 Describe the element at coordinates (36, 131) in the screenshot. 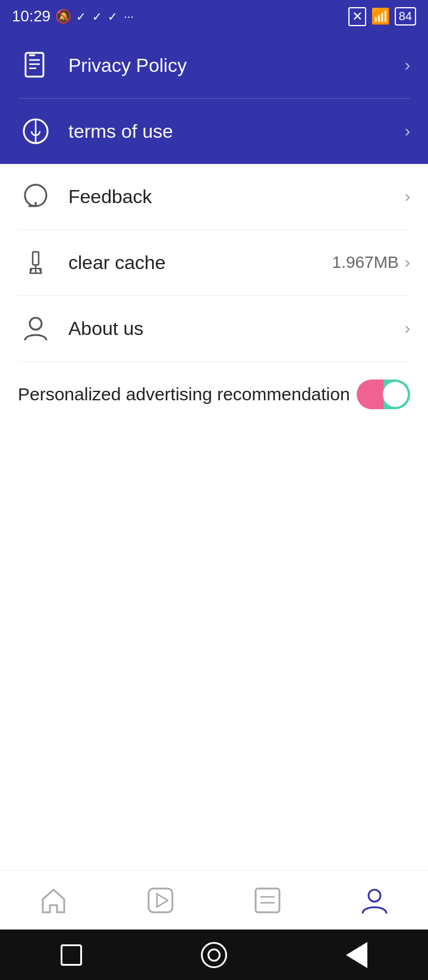

I see `terms-icon` at that location.